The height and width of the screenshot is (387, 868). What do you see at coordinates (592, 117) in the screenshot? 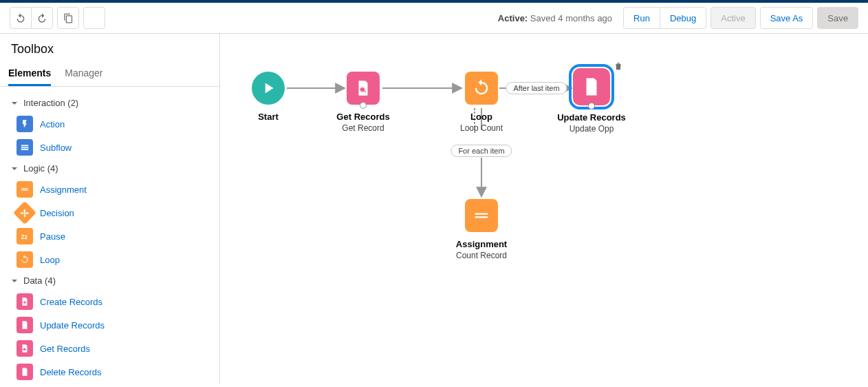
I see `node-title: Update Records` at bounding box center [592, 117].